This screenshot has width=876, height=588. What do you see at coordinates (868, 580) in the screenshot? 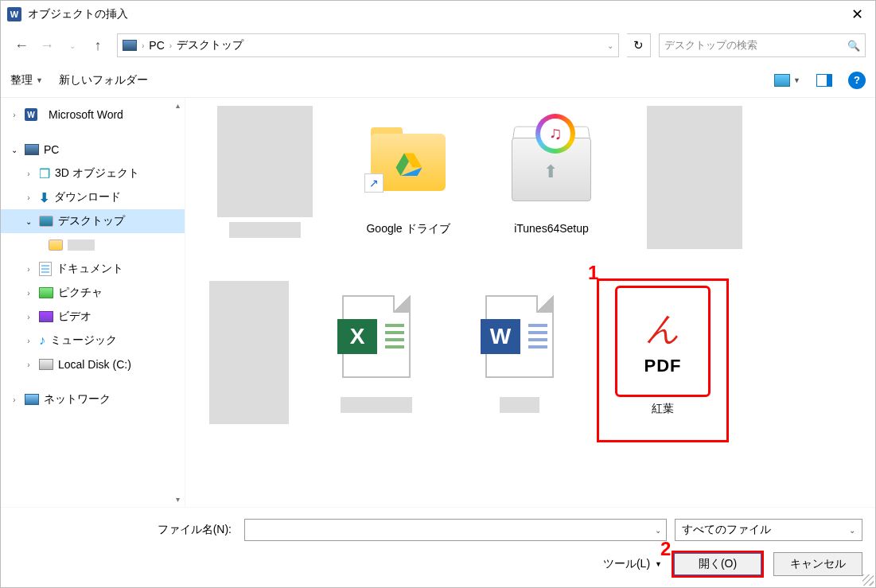
I see `resize-grip` at bounding box center [868, 580].